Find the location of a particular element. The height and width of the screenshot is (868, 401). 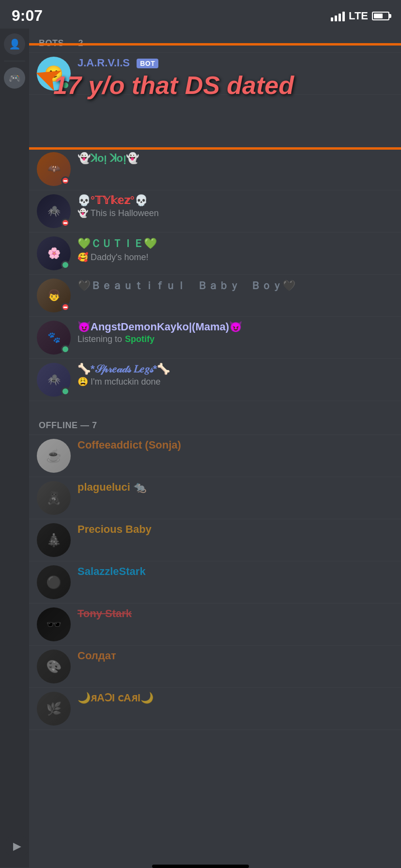

sidebar-server-icon: 🎮 is located at coordinates (15, 78).